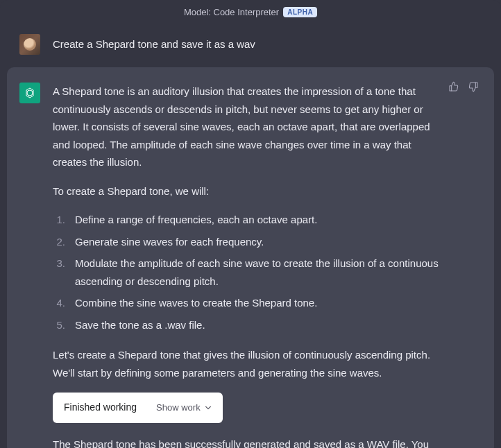 This screenshot has height=448, width=501. Describe the element at coordinates (249, 242) in the screenshot. I see `list-item: Generate sine waves for each frequency.` at that location.